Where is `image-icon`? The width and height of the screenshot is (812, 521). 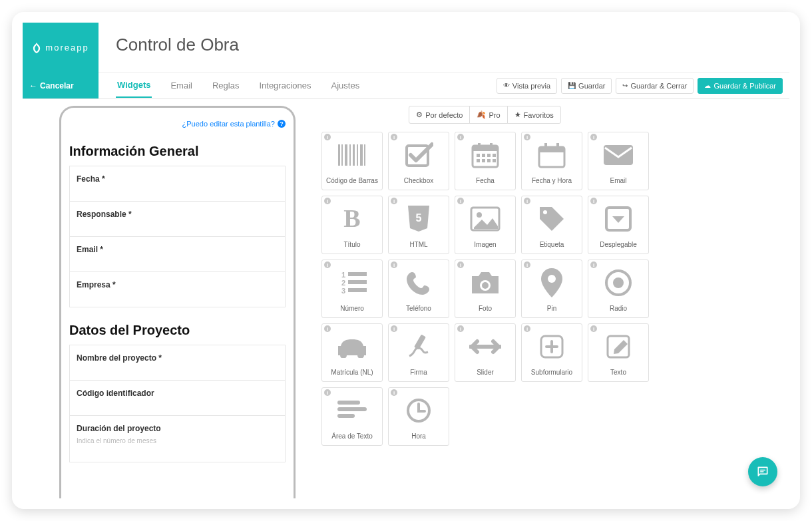 image-icon is located at coordinates (485, 218).